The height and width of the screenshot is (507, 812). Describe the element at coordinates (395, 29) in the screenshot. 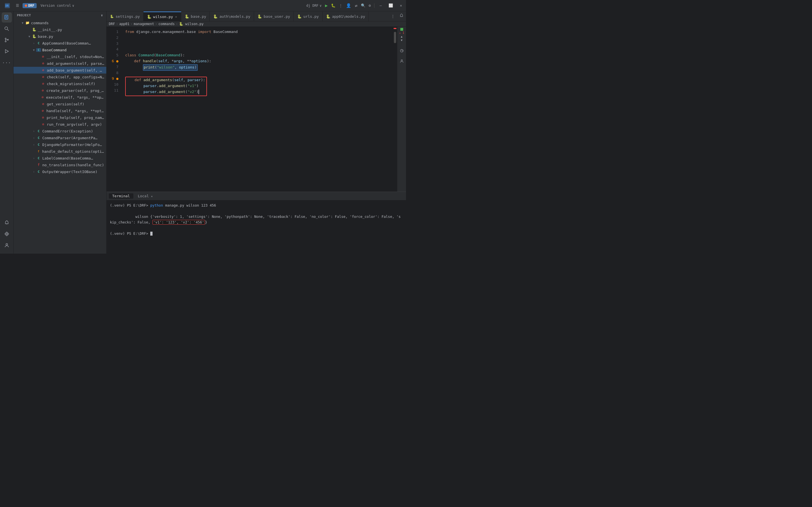

I see `error-indicator` at that location.